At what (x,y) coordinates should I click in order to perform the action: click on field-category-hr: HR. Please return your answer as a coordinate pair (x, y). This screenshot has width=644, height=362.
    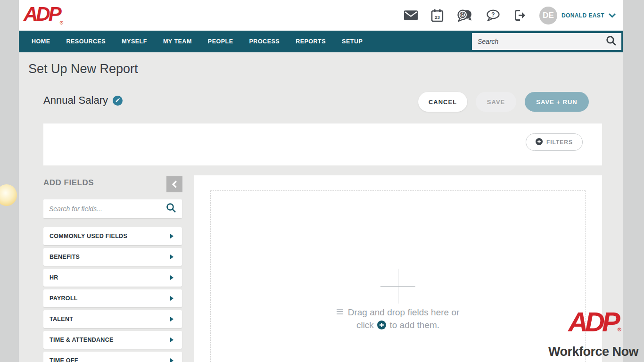
    Looking at the image, I should click on (113, 278).